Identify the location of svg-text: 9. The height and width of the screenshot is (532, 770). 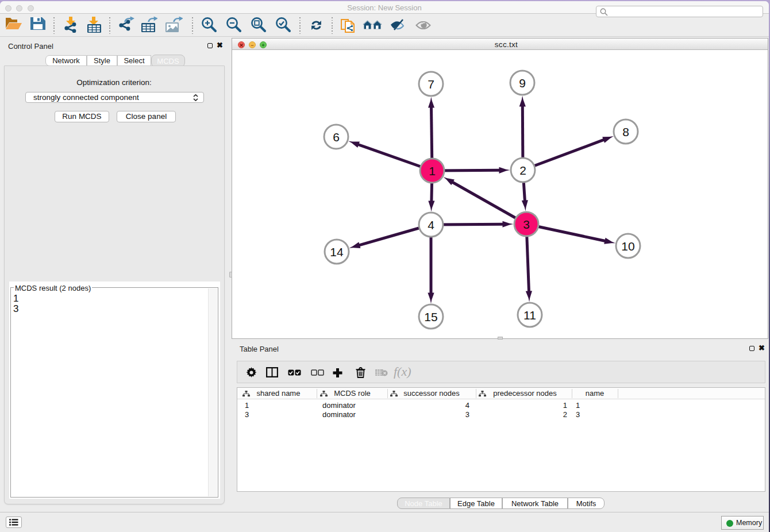
(522, 83).